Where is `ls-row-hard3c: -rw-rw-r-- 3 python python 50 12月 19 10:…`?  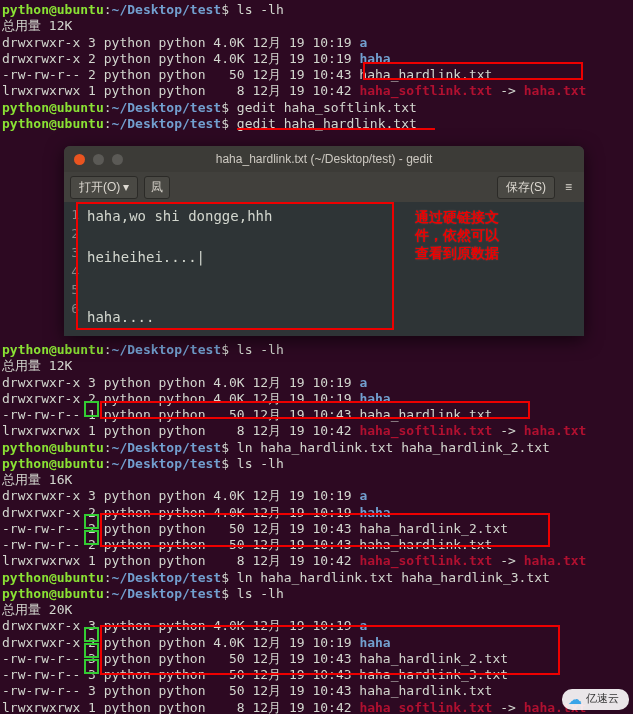
ls-row-hard3c: -rw-rw-r-- 3 python python 50 12月 19 10:… is located at coordinates (316, 691).